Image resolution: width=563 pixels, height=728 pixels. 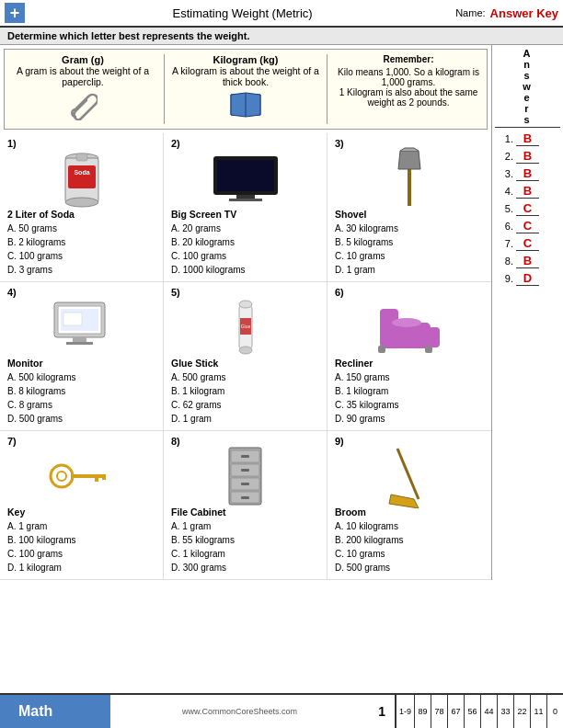 What do you see at coordinates (504, 261) in the screenshot?
I see `answer-num-8: 8.` at bounding box center [504, 261].